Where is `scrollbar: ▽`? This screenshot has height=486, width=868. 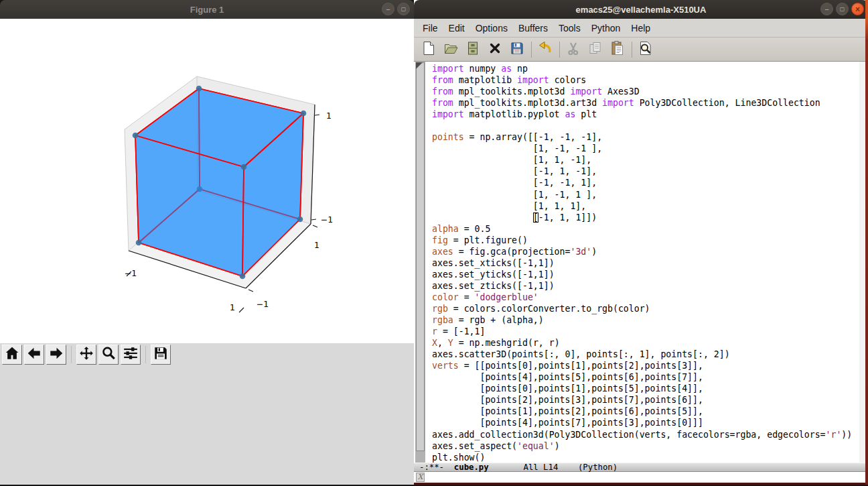 scrollbar: ▽ is located at coordinates (421, 262).